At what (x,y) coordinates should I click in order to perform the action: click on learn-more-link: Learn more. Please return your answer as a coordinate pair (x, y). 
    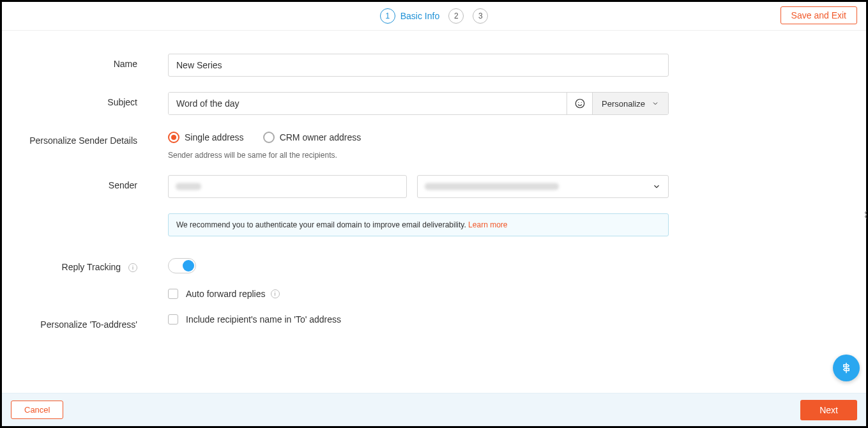
    Looking at the image, I should click on (488, 225).